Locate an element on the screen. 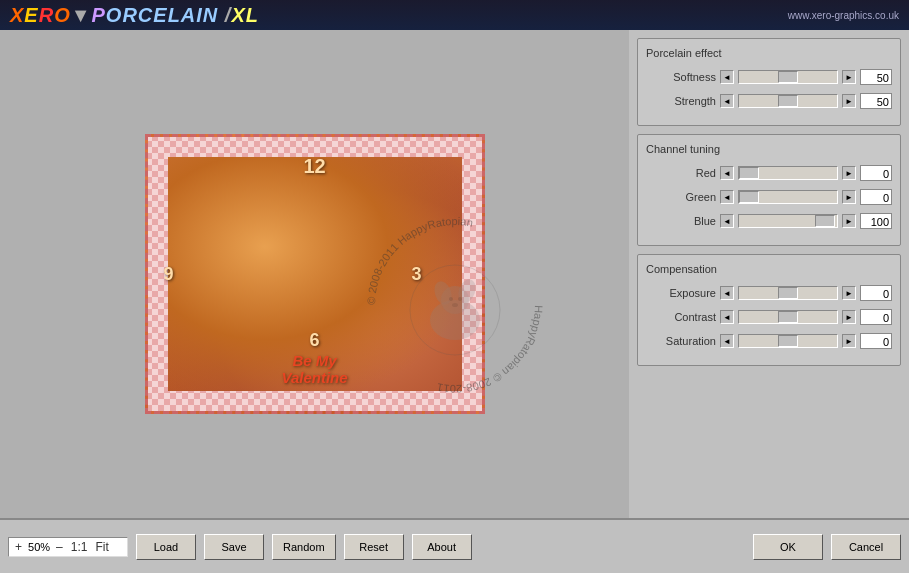 Image resolution: width=909 pixels, height=573 pixels. load-button: Load is located at coordinates (166, 547).